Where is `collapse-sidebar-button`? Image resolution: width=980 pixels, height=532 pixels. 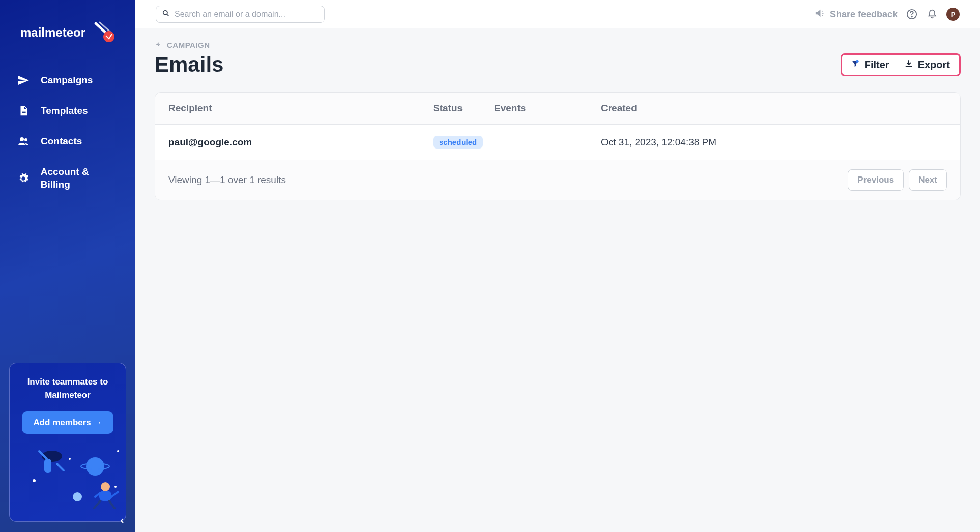
collapse-sidebar-button is located at coordinates (122, 521).